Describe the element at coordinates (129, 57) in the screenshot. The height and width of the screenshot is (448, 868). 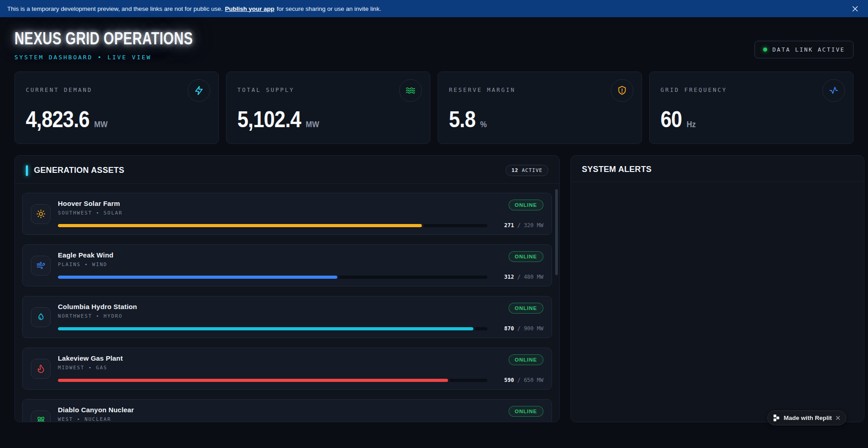
I see `page-subtitle: SYSTEM DASHBOARD • LIVE VIEW` at that location.